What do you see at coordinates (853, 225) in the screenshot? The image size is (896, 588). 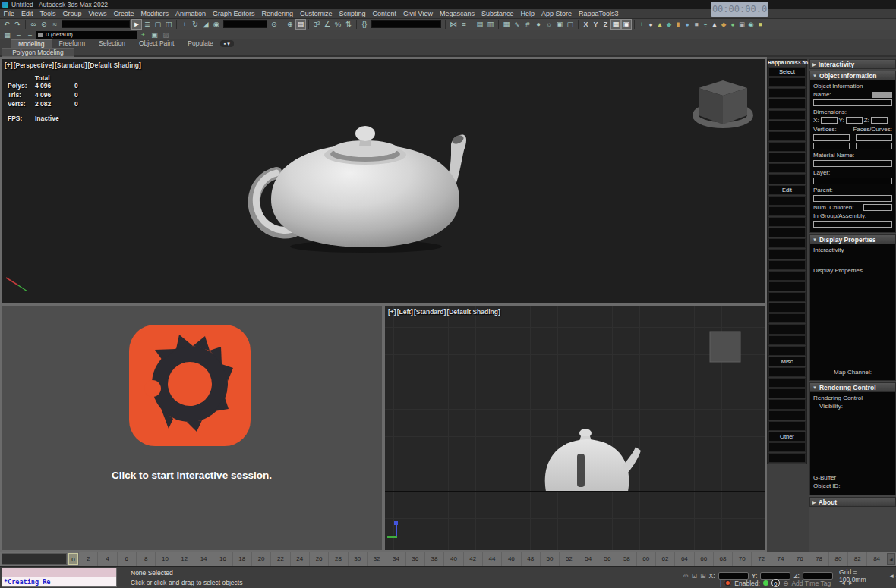 I see `group-field` at bounding box center [853, 225].